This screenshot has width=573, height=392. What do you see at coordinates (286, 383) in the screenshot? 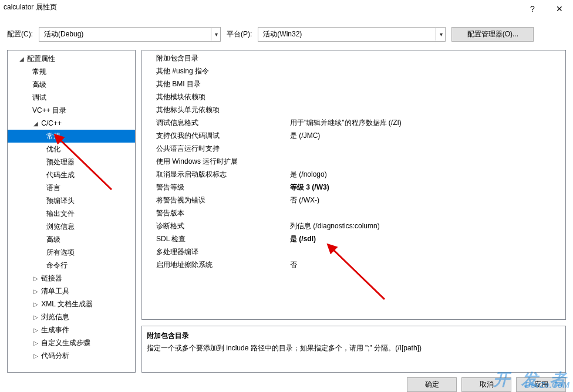
I see `dialog-footer: 确定 取消 应用` at bounding box center [286, 383].